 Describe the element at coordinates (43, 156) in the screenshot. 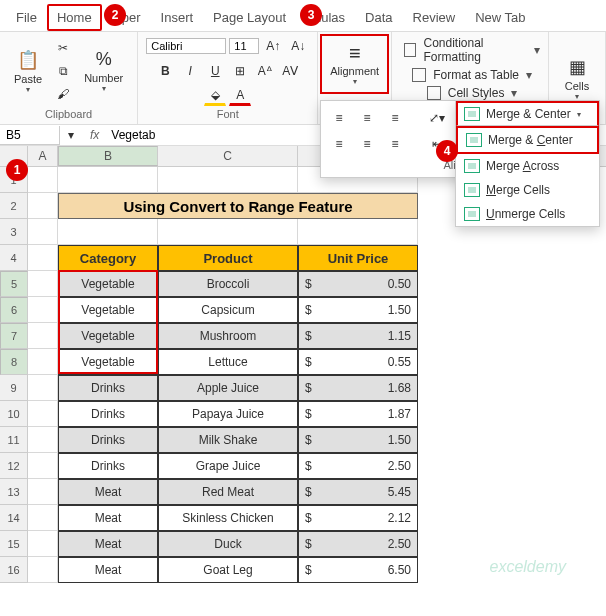

I see `col-header-a: A` at that location.